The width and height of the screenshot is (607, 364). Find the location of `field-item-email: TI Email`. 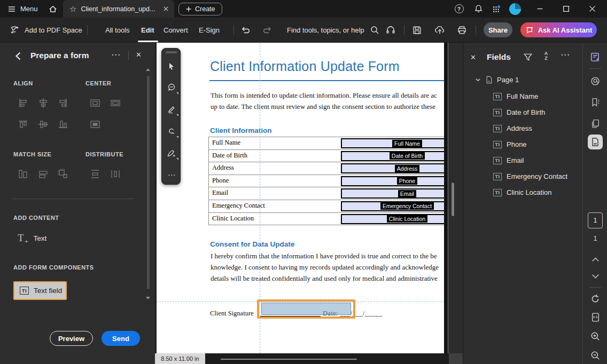

field-item-email: TI Email is located at coordinates (509, 160).